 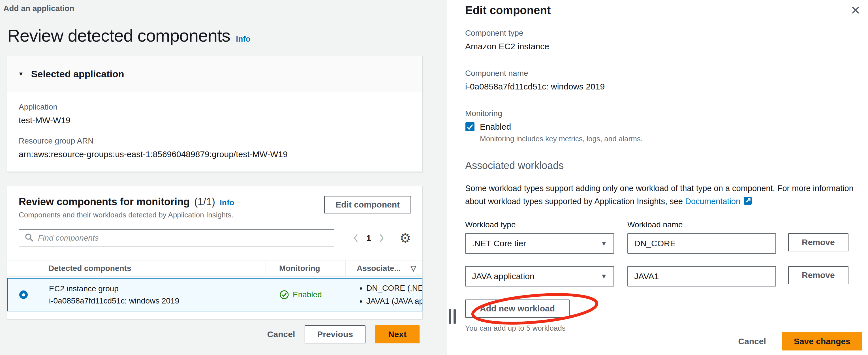 What do you see at coordinates (397, 334) in the screenshot?
I see `next-button: Next` at bounding box center [397, 334].